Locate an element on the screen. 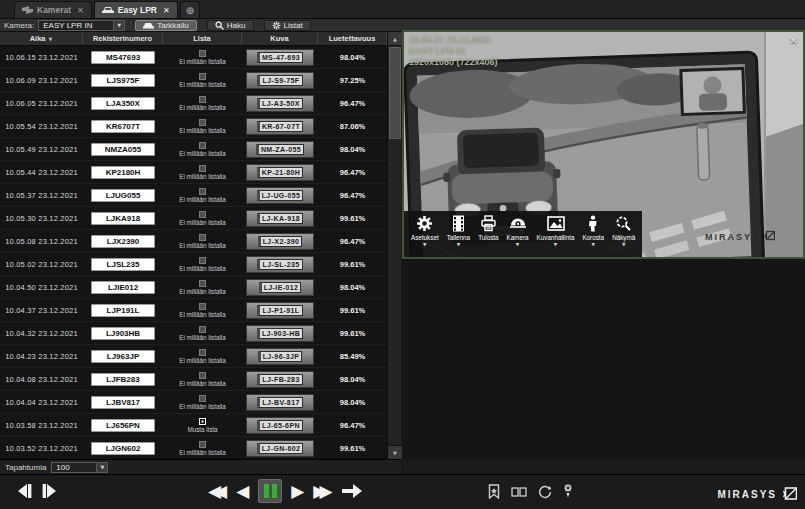 The image size is (805, 509). camera-select: EASY LPR IN ▼ is located at coordinates (82, 26).